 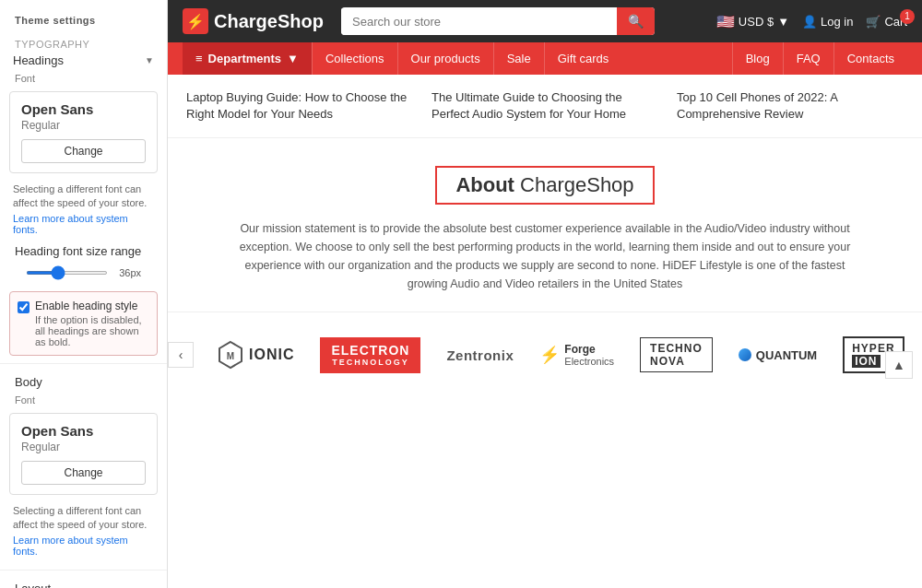 What do you see at coordinates (485, 184) in the screenshot?
I see `about-title-bold: About` at bounding box center [485, 184].